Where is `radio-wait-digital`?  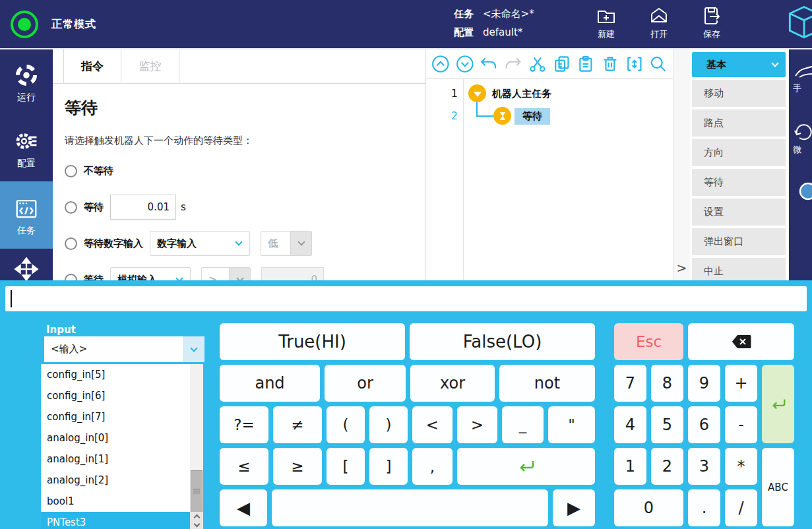 radio-wait-digital is located at coordinates (71, 244).